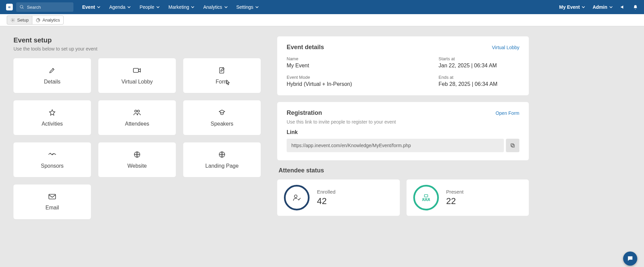 The image size is (644, 267). What do you see at coordinates (137, 124) in the screenshot?
I see `tile-label: Attendees` at bounding box center [137, 124].